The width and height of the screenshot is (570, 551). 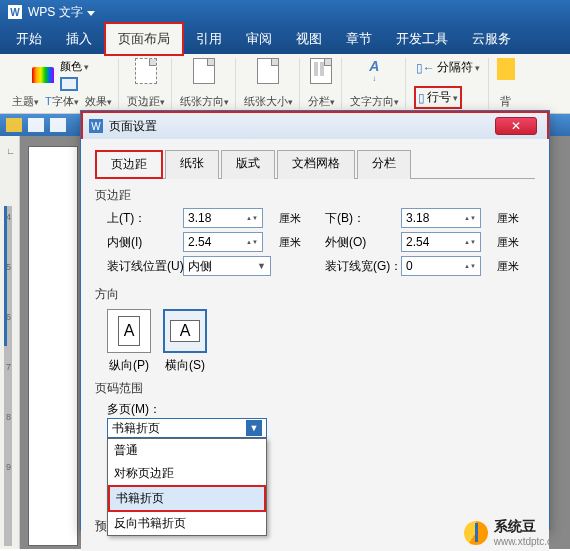 I want to click on theme-label: 主题▾, so click(x=26, y=102).